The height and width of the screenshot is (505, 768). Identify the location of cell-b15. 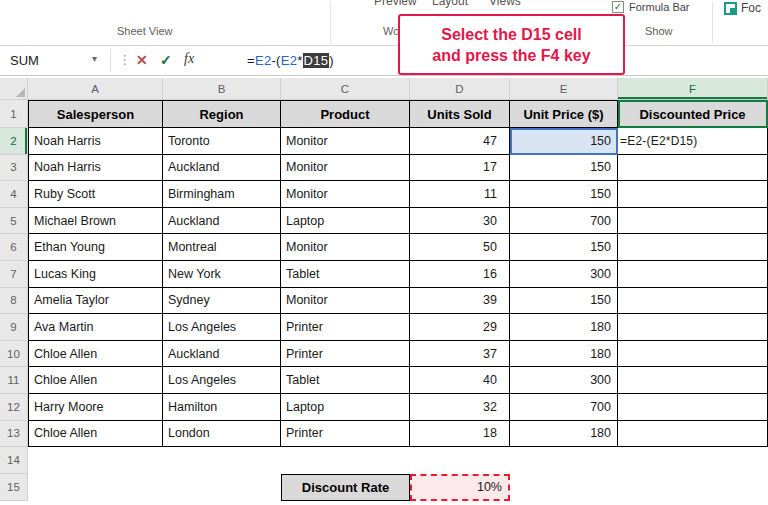
(222, 488).